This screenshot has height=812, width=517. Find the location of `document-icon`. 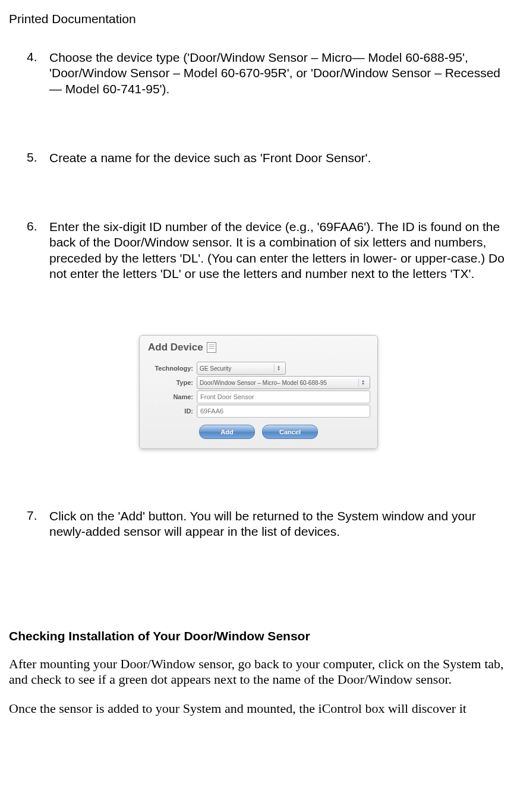

document-icon is located at coordinates (212, 347).